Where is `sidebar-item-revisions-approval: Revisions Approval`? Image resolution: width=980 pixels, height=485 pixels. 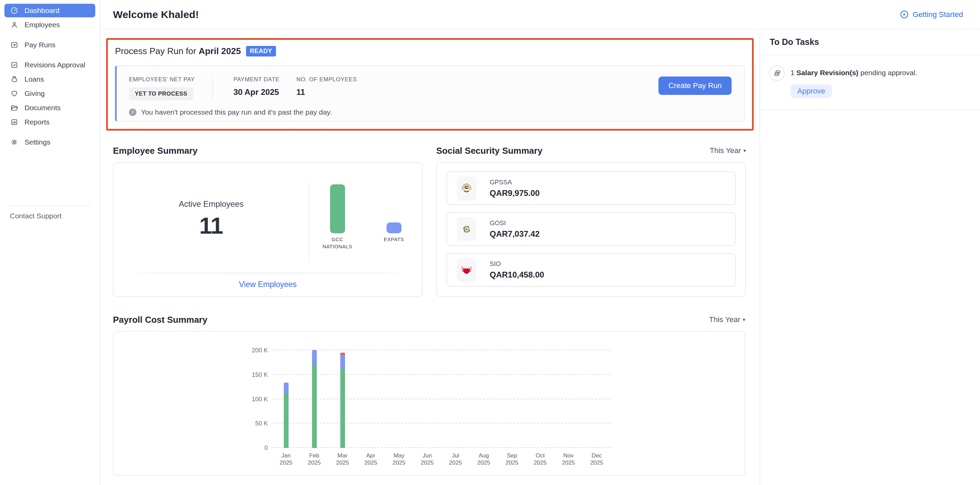 sidebar-item-revisions-approval: Revisions Approval is located at coordinates (50, 65).